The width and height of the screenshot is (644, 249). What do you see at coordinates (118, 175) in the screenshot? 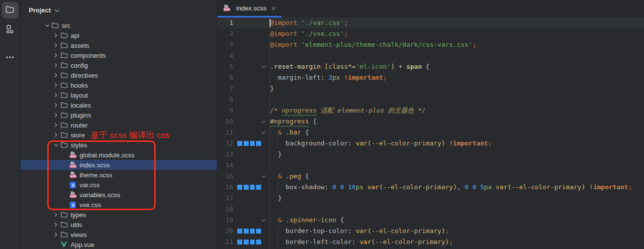
I see `tree-item-theme.scss: SASStheme.scss` at bounding box center [118, 175].